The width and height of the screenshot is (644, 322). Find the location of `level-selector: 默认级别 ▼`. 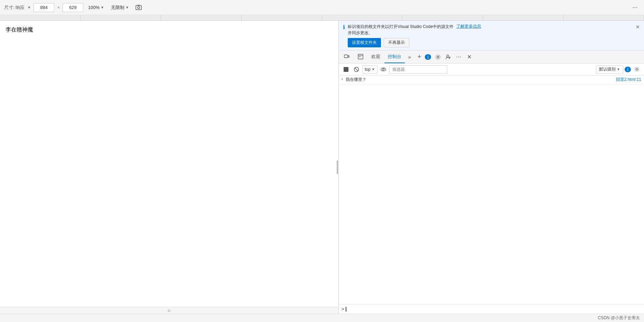

level-selector: 默认级别 ▼ is located at coordinates (610, 69).